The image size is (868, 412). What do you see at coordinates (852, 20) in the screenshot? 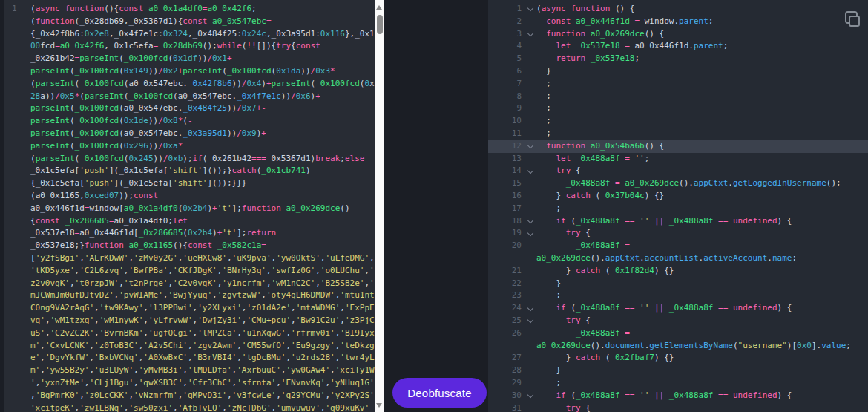
I see `copy-icon` at bounding box center [852, 20].